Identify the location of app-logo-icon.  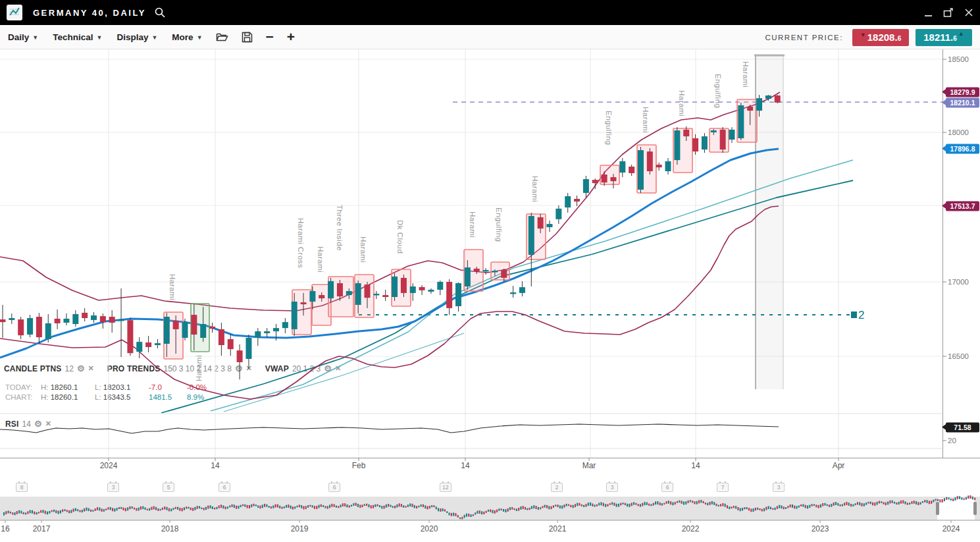
(14, 13).